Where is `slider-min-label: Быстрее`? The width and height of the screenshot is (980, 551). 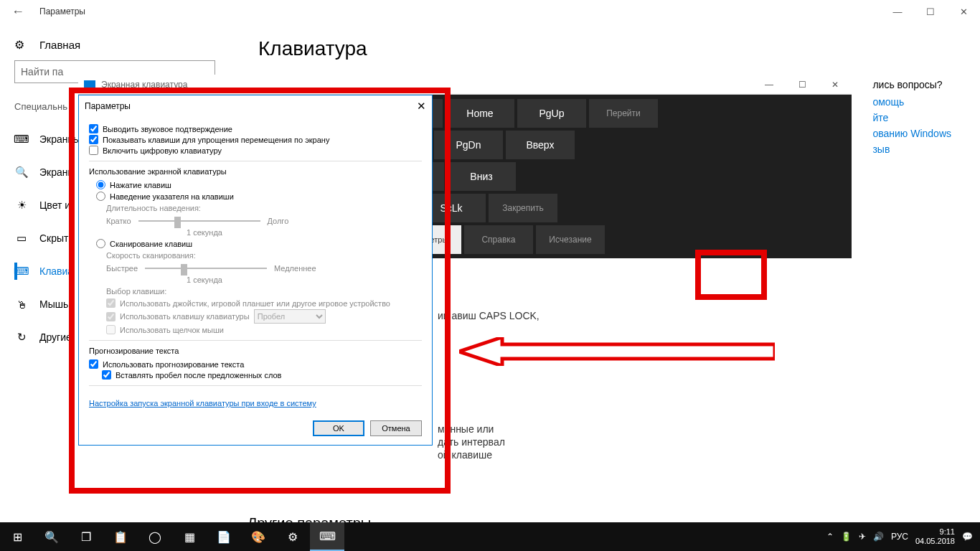
slider-min-label: Быстрее is located at coordinates (122, 268).